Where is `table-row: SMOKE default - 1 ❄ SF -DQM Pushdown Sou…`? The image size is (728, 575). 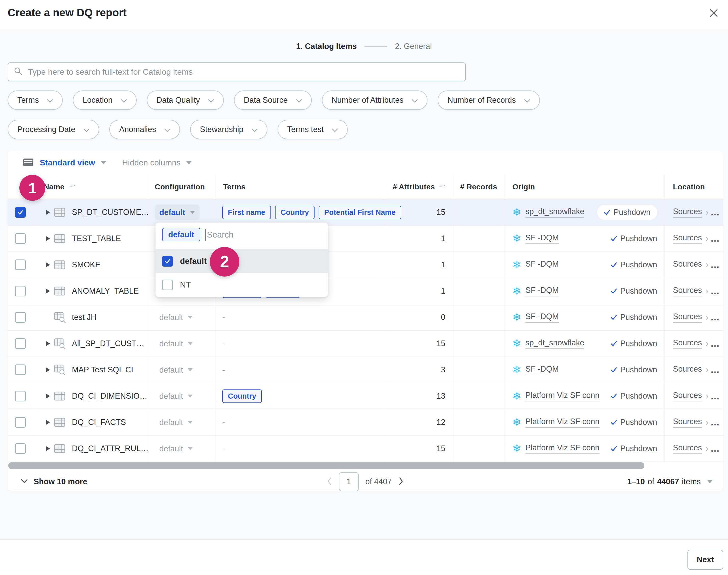 table-row: SMOKE default - 1 ❄ SF -DQM Pushdown Sou… is located at coordinates (365, 265).